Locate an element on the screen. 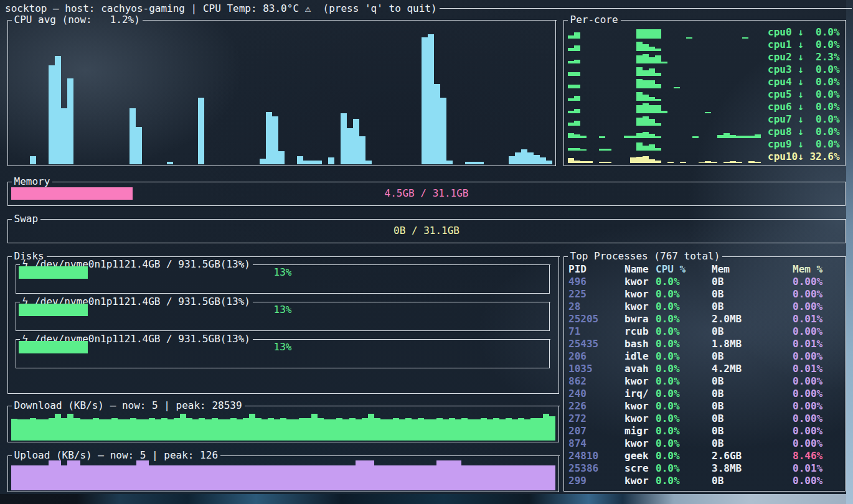  core-row: cpu4 ↓ 0.0% is located at coordinates (705, 82).